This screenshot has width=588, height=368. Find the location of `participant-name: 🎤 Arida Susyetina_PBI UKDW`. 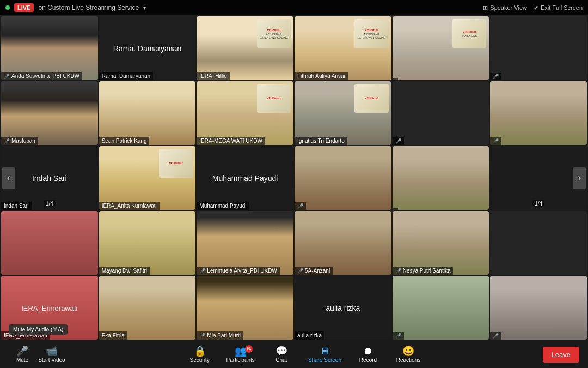

participant-name: 🎤 Arida Susyetina_PBI UKDW is located at coordinates (41, 76).